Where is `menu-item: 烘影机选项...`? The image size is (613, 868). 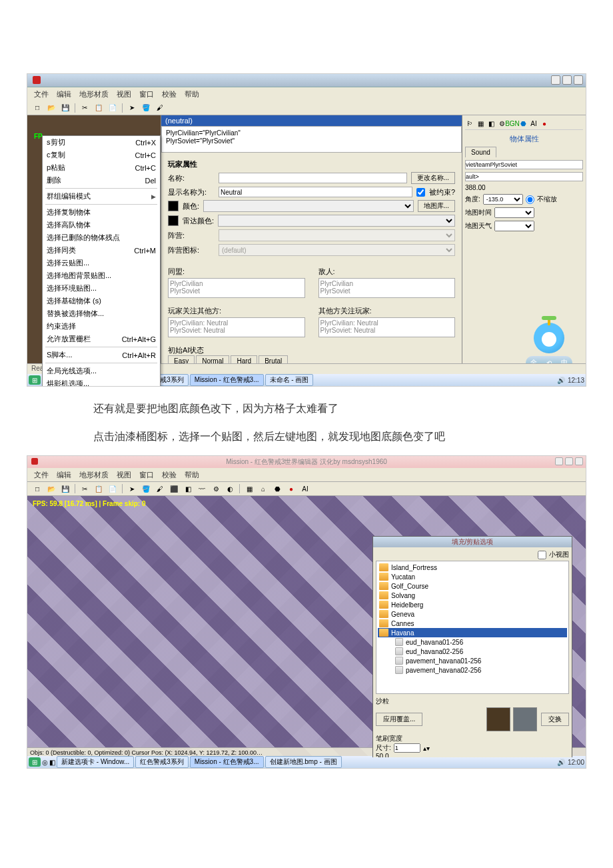 menu-item: 烘影机选项... is located at coordinates (101, 382).